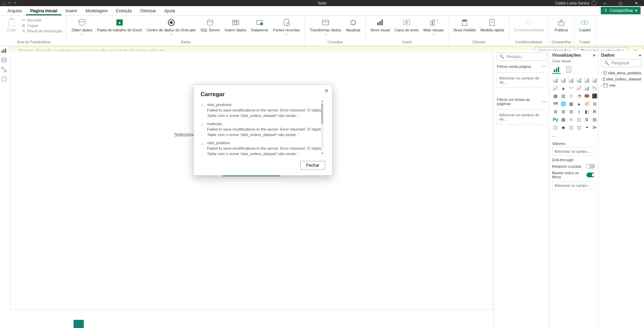 The image size is (644, 328). What do you see at coordinates (621, 79) in the screenshot?
I see `table-olist_orders_dataset: ›olist_orders_dataset` at bounding box center [621, 79].